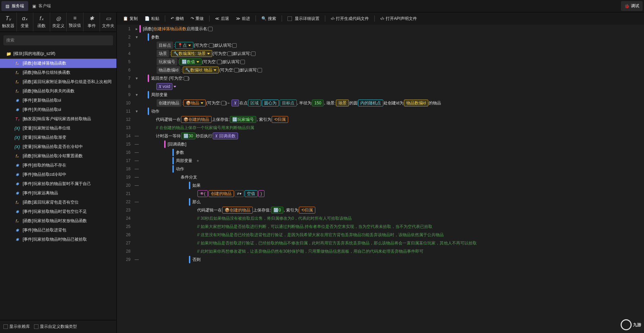 The width and height of the screenshot is (644, 333). Describe the element at coordinates (42, 6) in the screenshot. I see `tab-client: ▣客户端` at that location.